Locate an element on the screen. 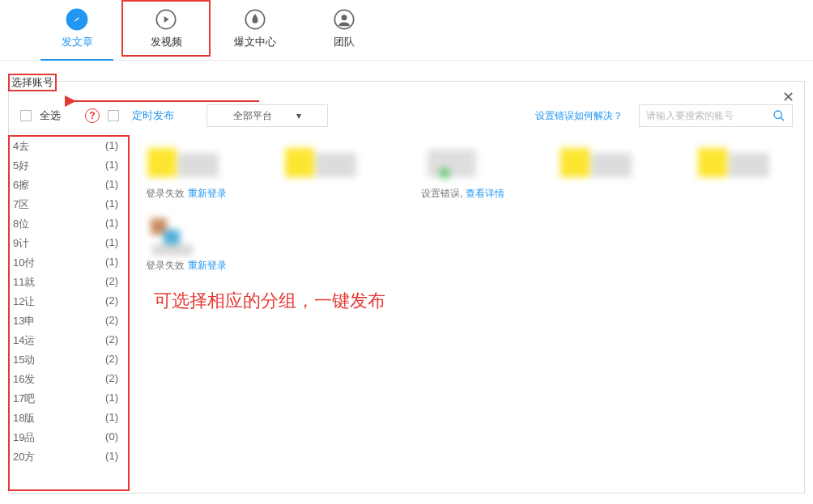 The width and height of the screenshot is (813, 504). select-all-checkbox is located at coordinates (26, 116).